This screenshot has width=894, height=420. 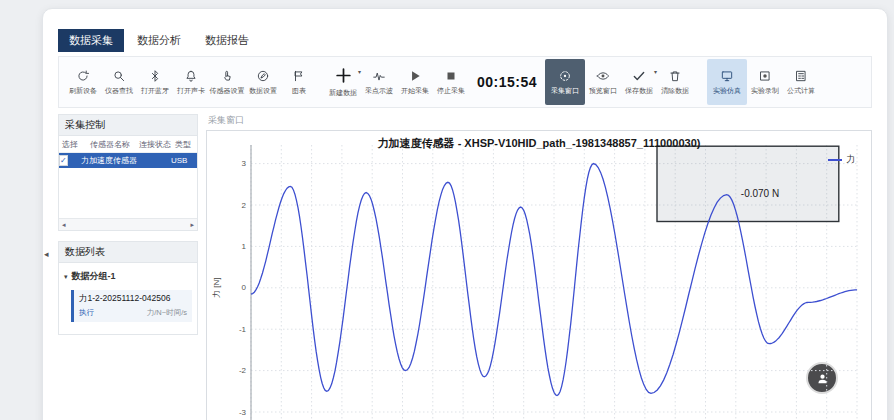 What do you see at coordinates (128, 252) in the screenshot?
I see `data-list-header: 数据列表` at bounding box center [128, 252].